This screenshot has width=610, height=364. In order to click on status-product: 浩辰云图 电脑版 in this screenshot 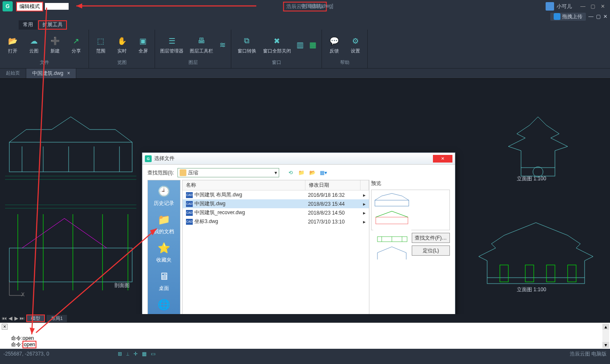, I will do `click(588, 354)`.